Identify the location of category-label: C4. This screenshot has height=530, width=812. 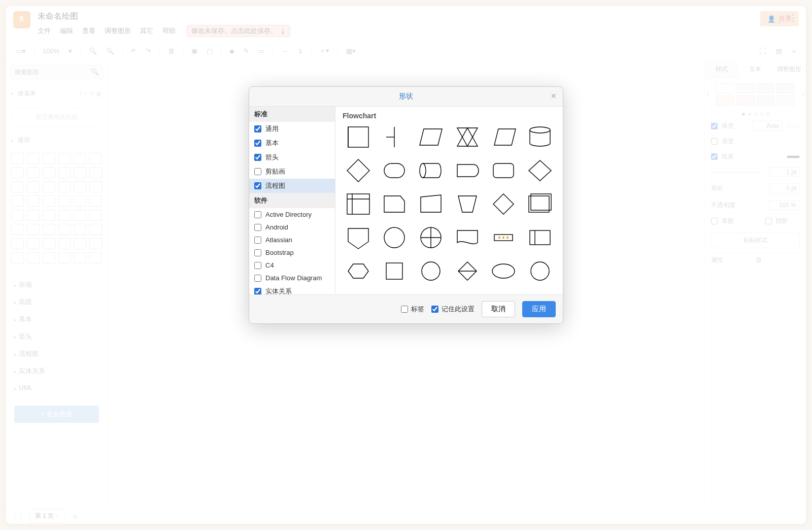
(270, 265).